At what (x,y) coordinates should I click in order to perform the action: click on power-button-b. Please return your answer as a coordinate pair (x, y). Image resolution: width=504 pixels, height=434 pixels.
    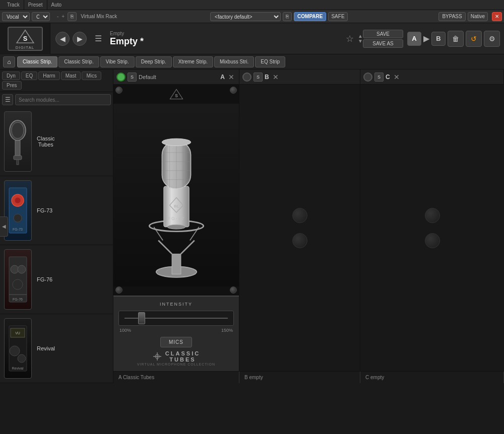
    Looking at the image, I should click on (247, 77).